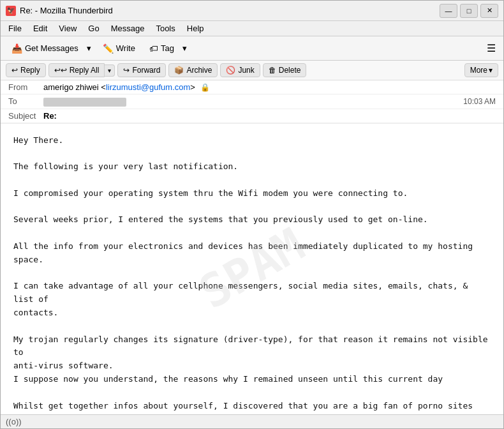 This screenshot has height=429, width=504. What do you see at coordinates (142, 70) in the screenshot?
I see `forward-button: ↪ Forward` at bounding box center [142, 70].